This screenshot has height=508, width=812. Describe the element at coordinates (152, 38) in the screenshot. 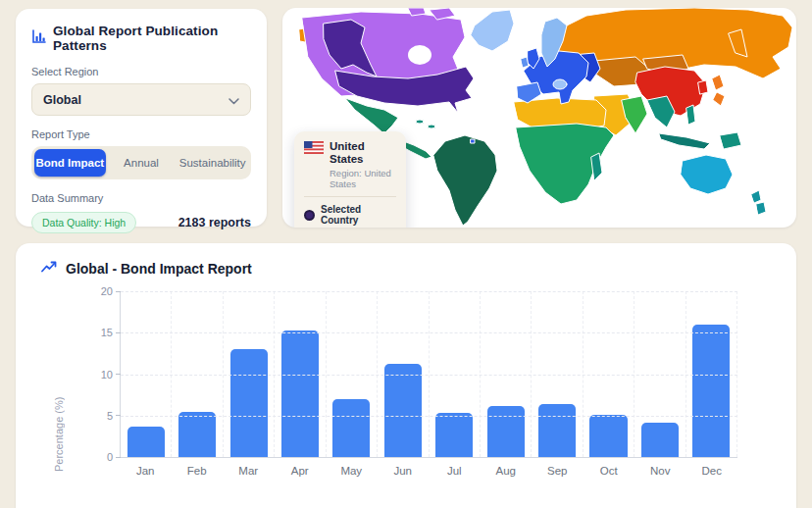

I see `panel-title: Global Report Publication Patterns` at that location.